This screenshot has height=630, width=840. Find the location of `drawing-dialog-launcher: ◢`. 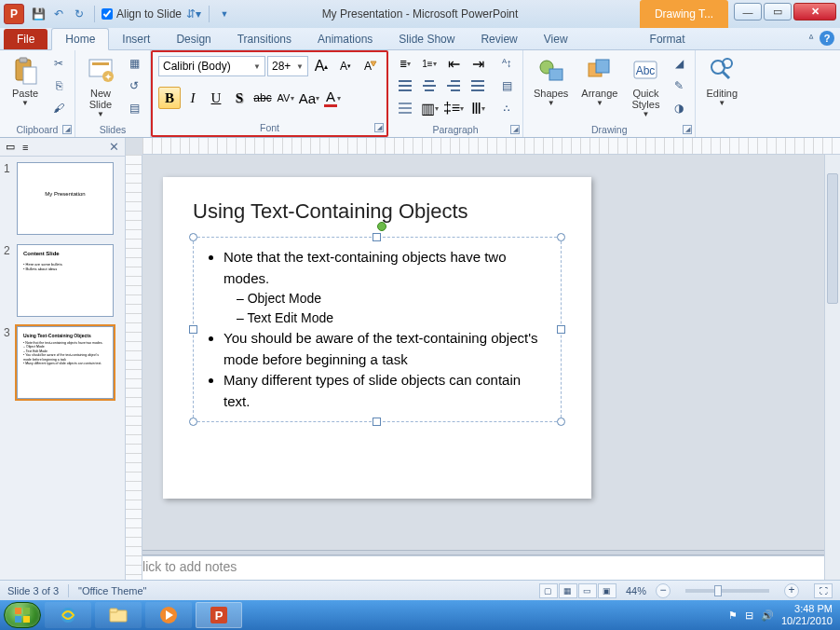

drawing-dialog-launcher: ◢ is located at coordinates (687, 130).